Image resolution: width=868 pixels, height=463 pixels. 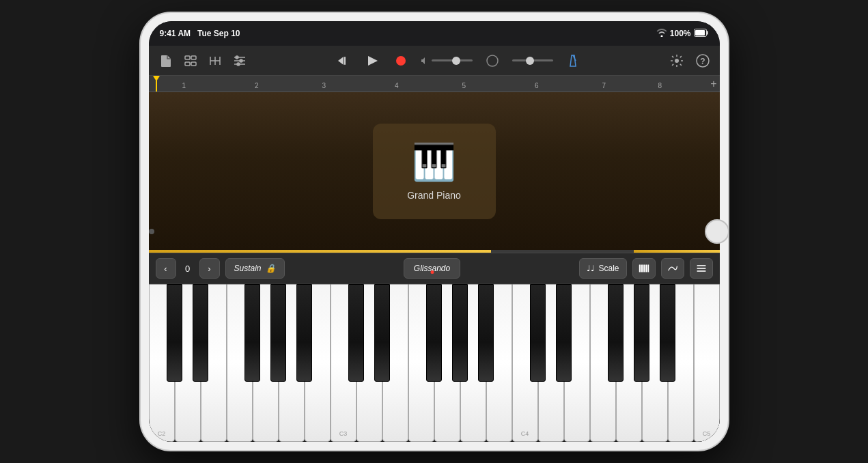 I want to click on ruler-mark-3: 3, so click(x=324, y=86).